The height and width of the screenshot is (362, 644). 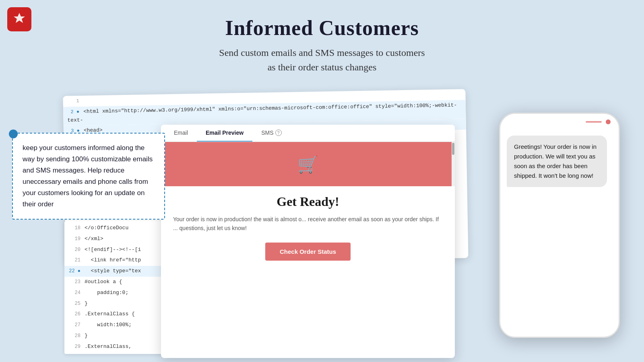 I want to click on email-body: Get Ready! Your order is now in producti…, so click(x=308, y=228).